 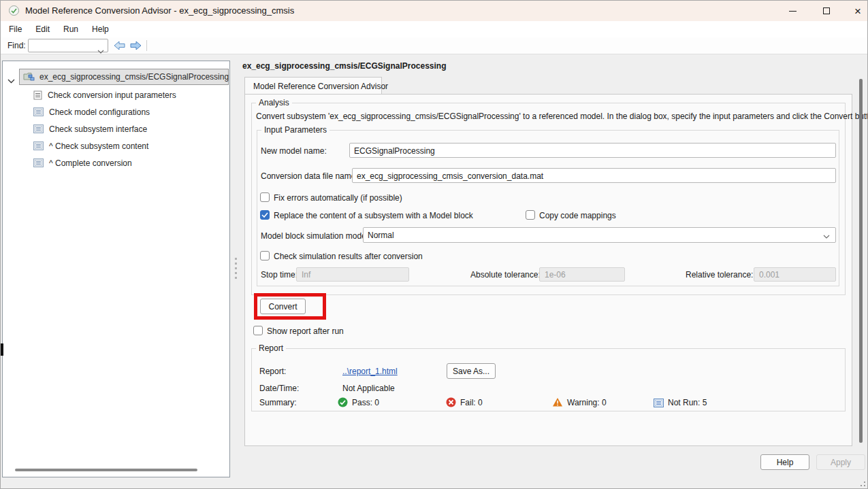 What do you see at coordinates (119, 46) in the screenshot?
I see `find-previous-button` at bounding box center [119, 46].